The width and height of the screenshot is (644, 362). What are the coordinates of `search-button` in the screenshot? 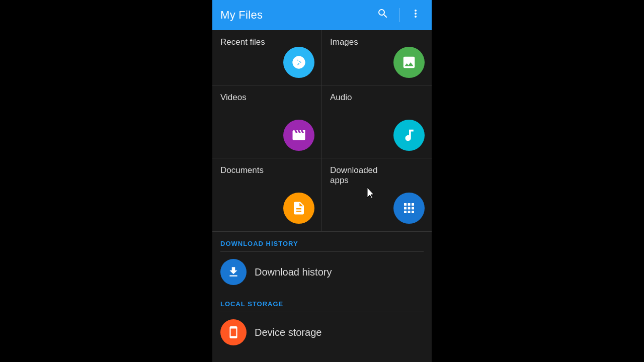 It's located at (383, 15).